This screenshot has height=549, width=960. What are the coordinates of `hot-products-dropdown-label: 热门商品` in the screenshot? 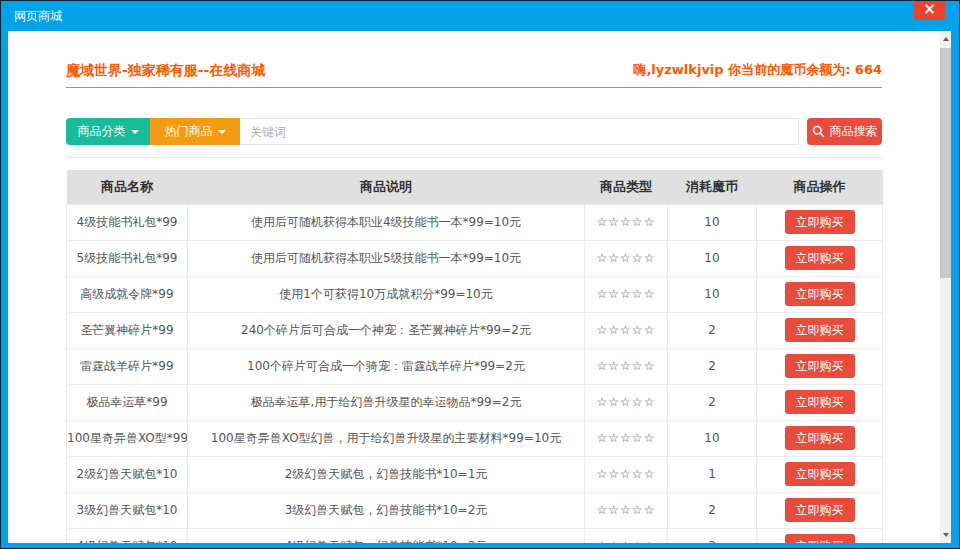 It's located at (189, 132).